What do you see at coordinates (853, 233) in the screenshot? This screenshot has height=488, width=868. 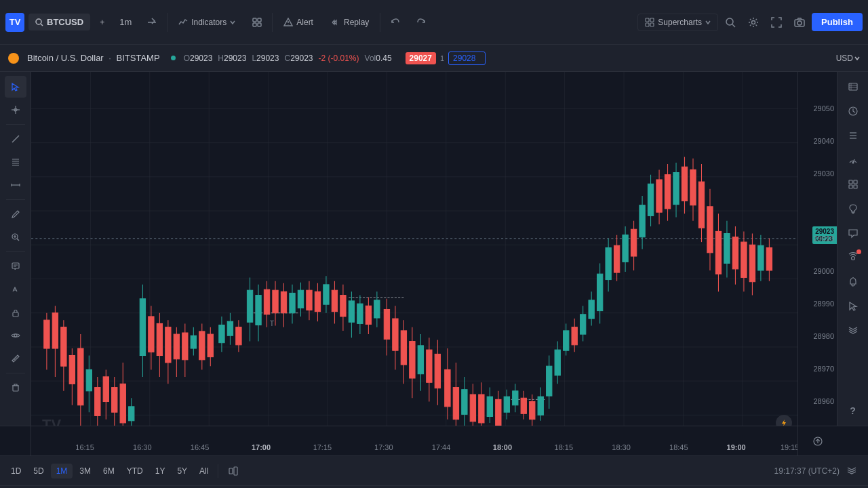 I see `right-chat-button` at bounding box center [853, 233].